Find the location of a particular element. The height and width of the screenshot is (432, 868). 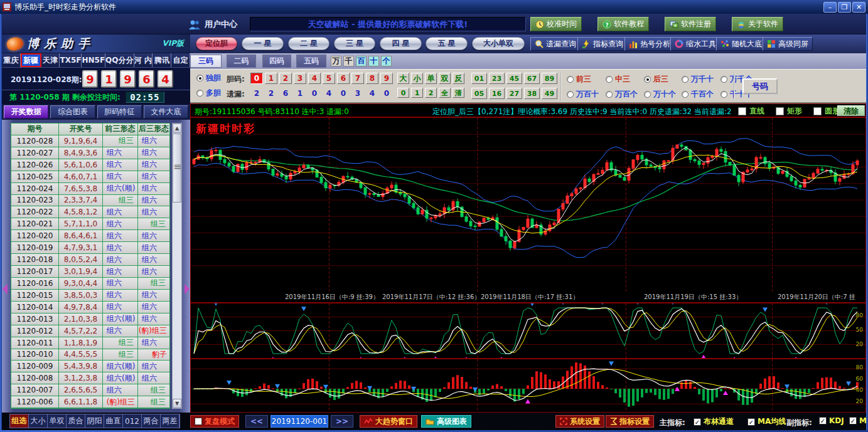

play-mode-pill: 大小单双 is located at coordinates (498, 44).